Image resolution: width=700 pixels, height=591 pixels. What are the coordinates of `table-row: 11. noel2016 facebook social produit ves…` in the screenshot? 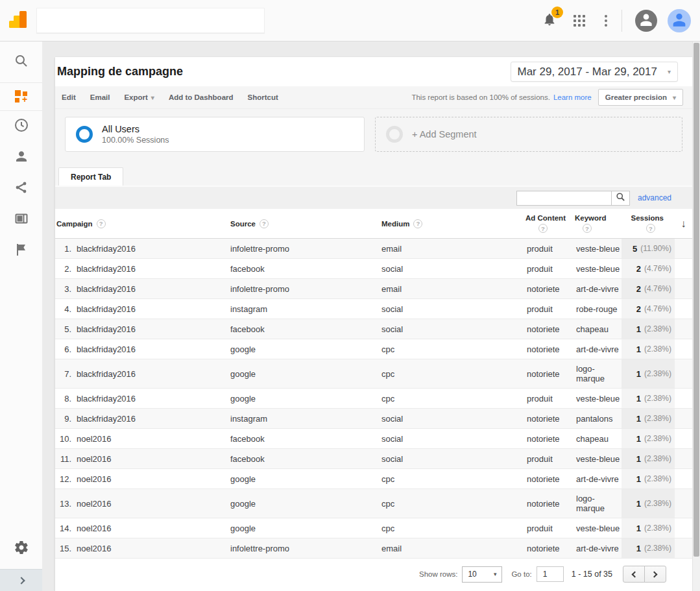 It's located at (374, 459).